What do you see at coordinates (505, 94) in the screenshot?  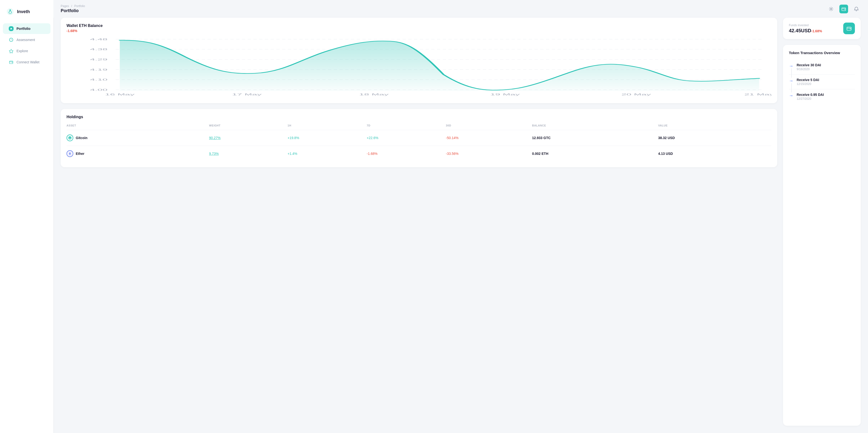 I see `svg-text: 19 May` at bounding box center [505, 94].